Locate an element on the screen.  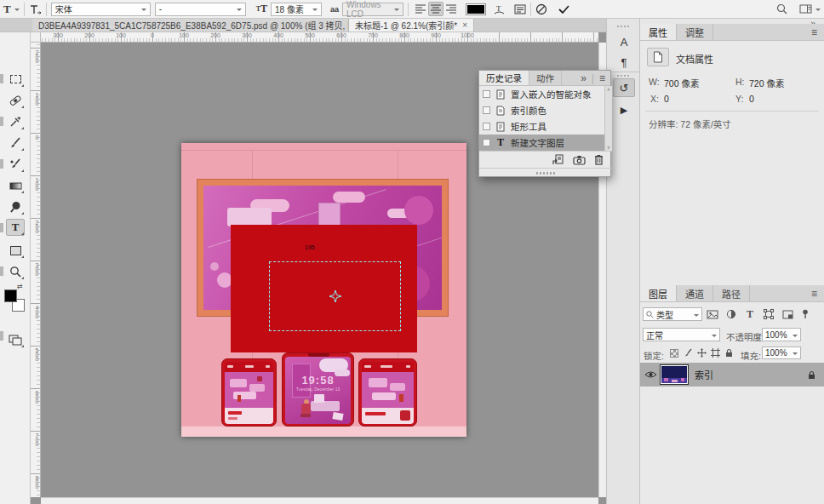
tool-rectangle is located at coordinates (15, 250).